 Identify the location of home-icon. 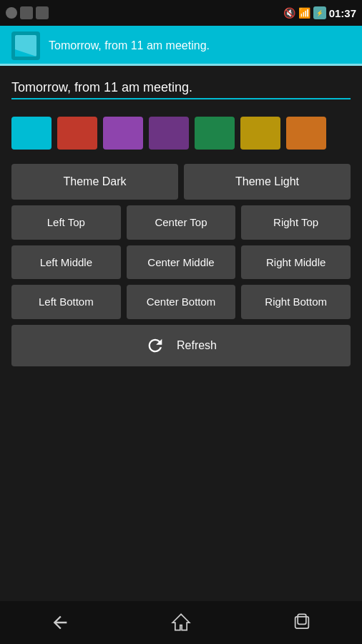
(181, 623).